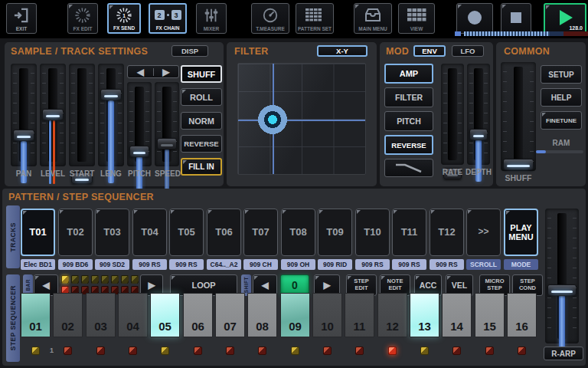  Describe the element at coordinates (456, 315) in the screenshot. I see `step-14: 14` at that location.